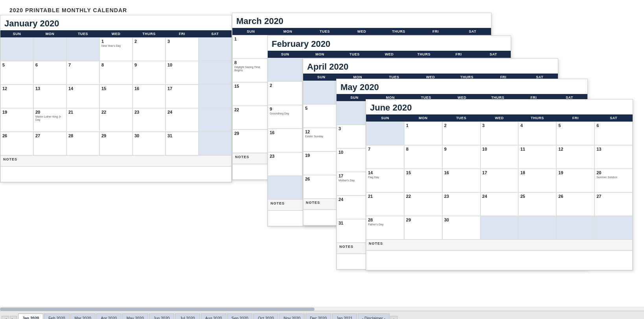  I want to click on march-title: March 2020, so click(362, 20).